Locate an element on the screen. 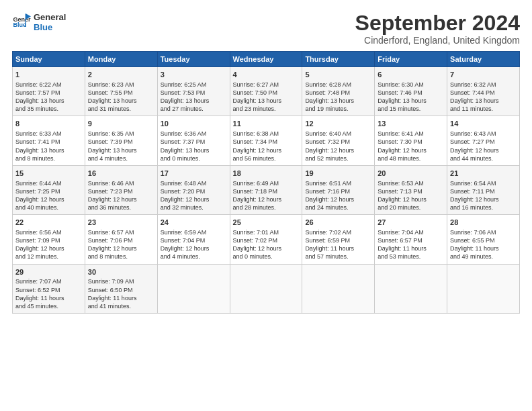 This screenshot has width=532, height=411. day-number: 4 is located at coordinates (266, 75).